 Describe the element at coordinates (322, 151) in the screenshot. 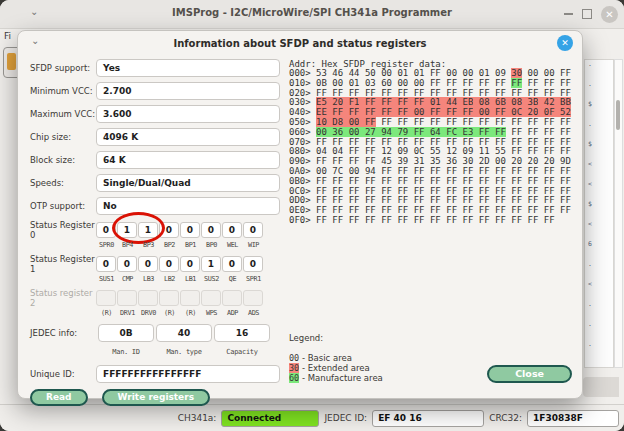

I see `hex-byte: 04` at that location.